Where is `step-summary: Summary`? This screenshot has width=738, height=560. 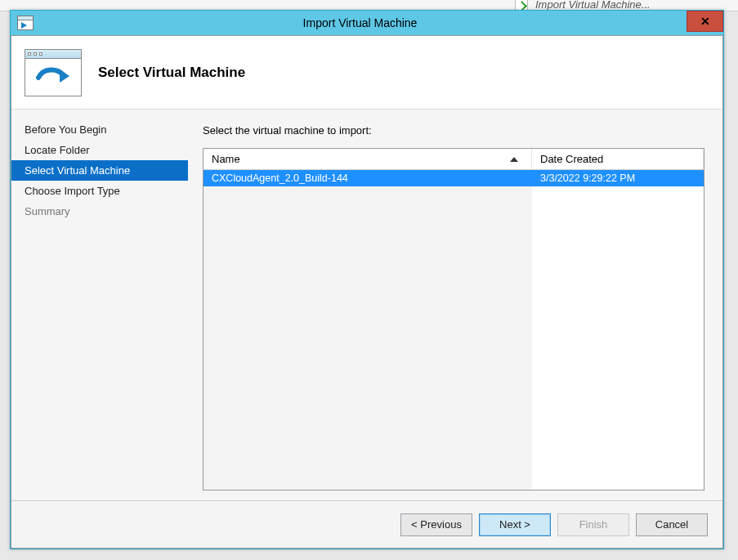 step-summary: Summary is located at coordinates (100, 211).